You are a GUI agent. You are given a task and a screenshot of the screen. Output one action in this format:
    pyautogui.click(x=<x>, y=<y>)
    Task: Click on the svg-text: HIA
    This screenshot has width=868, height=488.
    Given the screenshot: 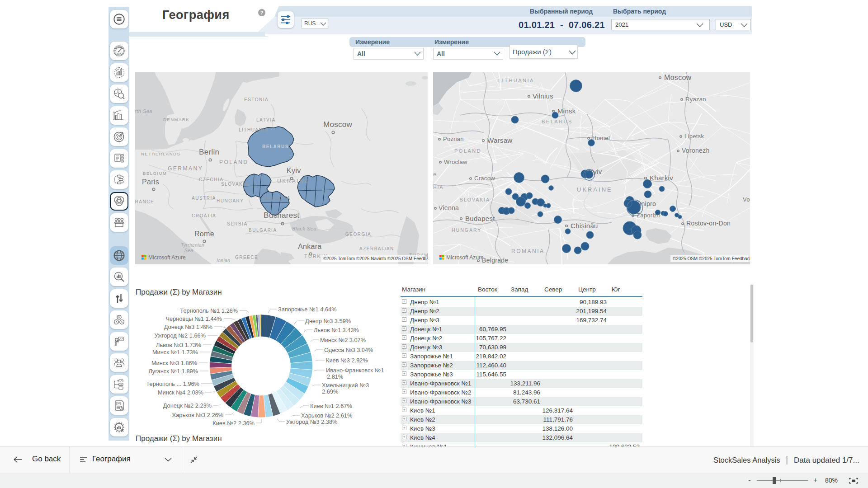 What is the action you would take?
    pyautogui.click(x=439, y=187)
    